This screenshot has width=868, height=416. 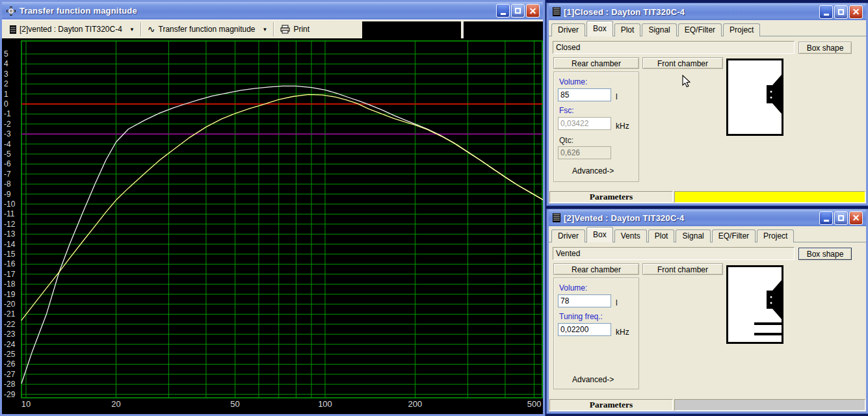 What do you see at coordinates (325, 404) in the screenshot?
I see `svg-text: 100` at bounding box center [325, 404].